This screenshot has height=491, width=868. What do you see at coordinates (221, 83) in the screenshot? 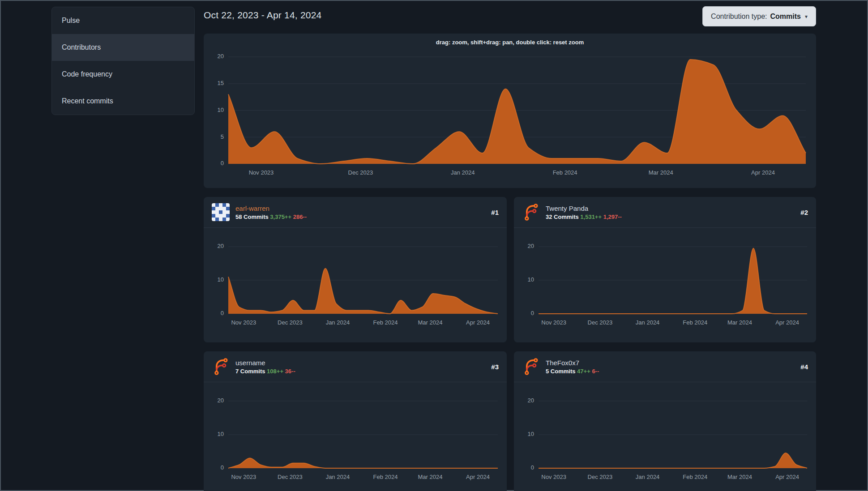
I see `svg-text: 15` at bounding box center [221, 83].